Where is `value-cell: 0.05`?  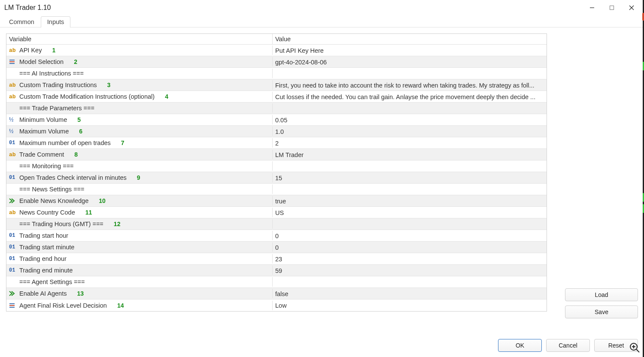
value-cell: 0.05 is located at coordinates (410, 120).